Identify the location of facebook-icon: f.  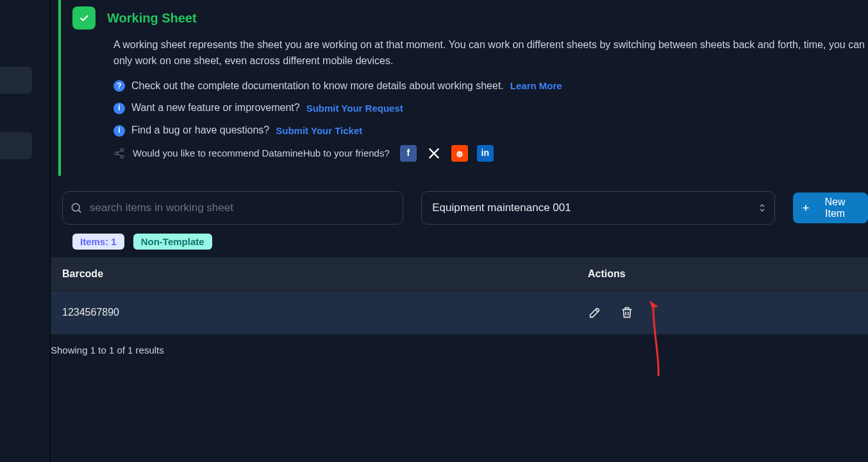
(408, 153).